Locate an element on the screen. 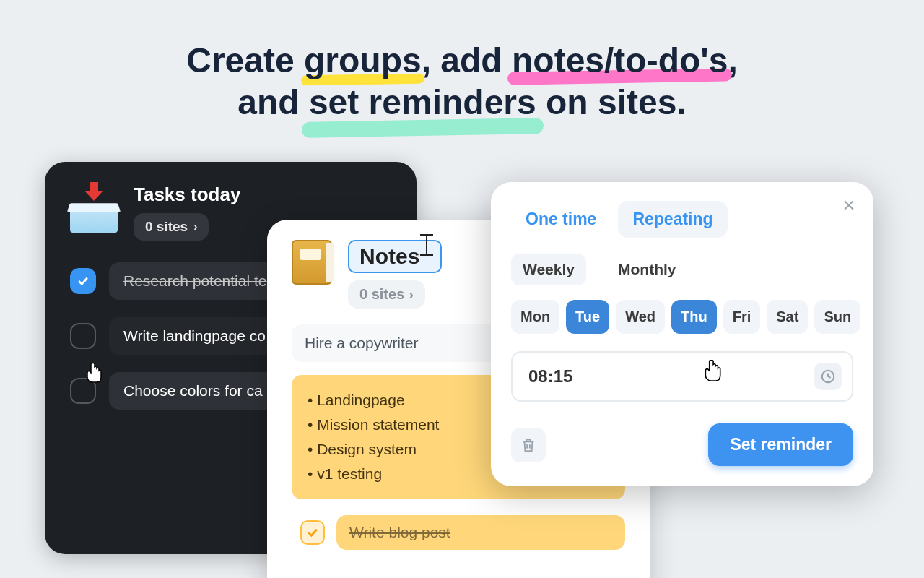  marketing-heading: Create groups, add notes/to-do's, and se… is located at coordinates (462, 81).